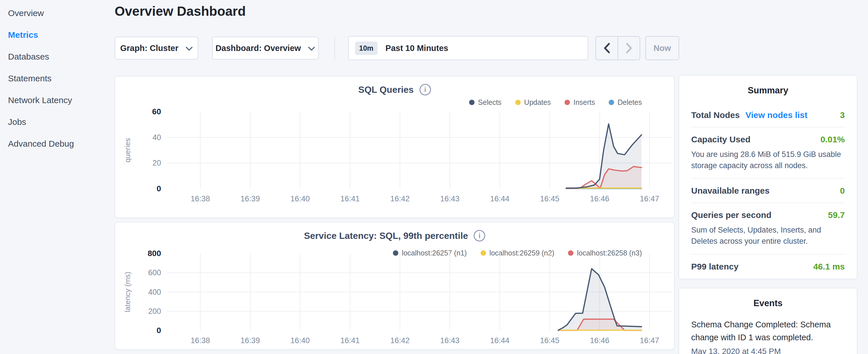  Describe the element at coordinates (768, 115) in the screenshot. I see `summary-row-total-nodes: Total Nodes View nodes list 3` at that location.